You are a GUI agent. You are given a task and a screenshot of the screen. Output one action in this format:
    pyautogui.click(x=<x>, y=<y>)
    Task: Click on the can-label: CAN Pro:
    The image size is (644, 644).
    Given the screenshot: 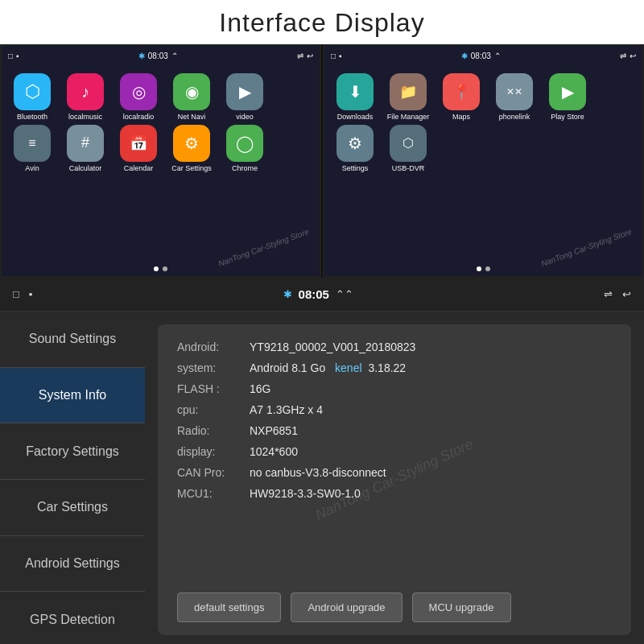 What is the action you would take?
    pyautogui.click(x=213, y=473)
    